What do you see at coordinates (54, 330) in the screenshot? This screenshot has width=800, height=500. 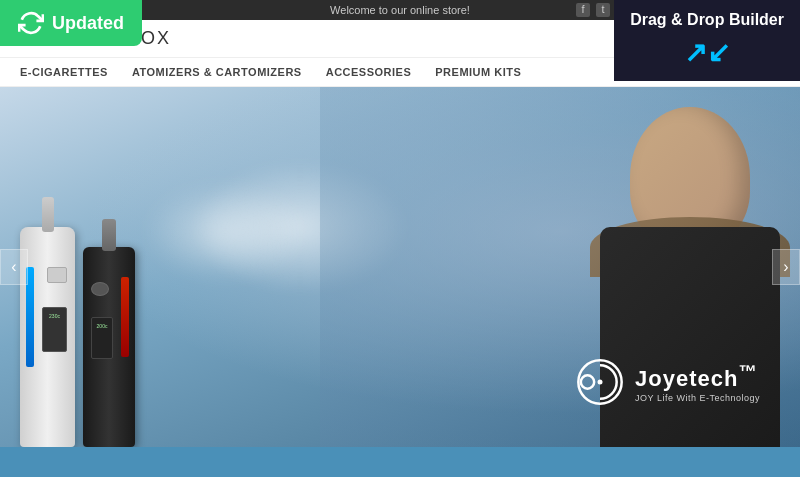 I see `device-silver-screen: 230c` at bounding box center [54, 330].